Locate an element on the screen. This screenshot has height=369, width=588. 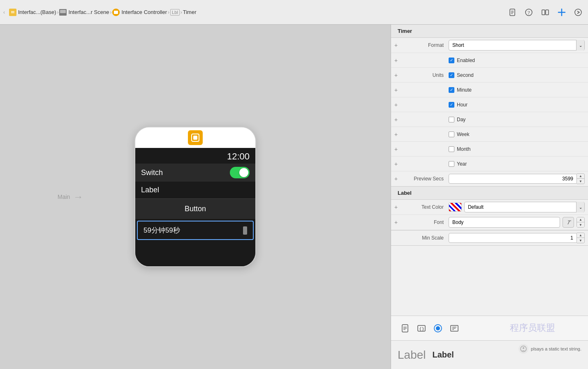
help-button: ? is located at coordinates (529, 12).